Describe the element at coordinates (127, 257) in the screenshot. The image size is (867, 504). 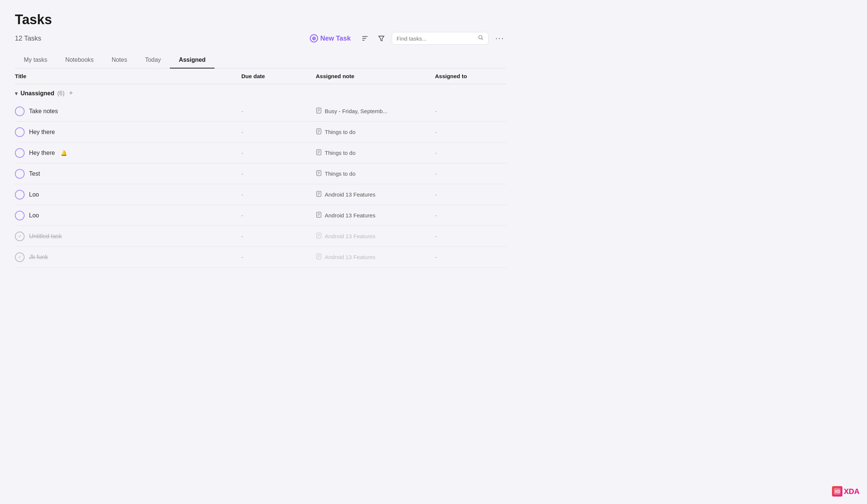
I see `task-title-cell: Jk funk` at that location.